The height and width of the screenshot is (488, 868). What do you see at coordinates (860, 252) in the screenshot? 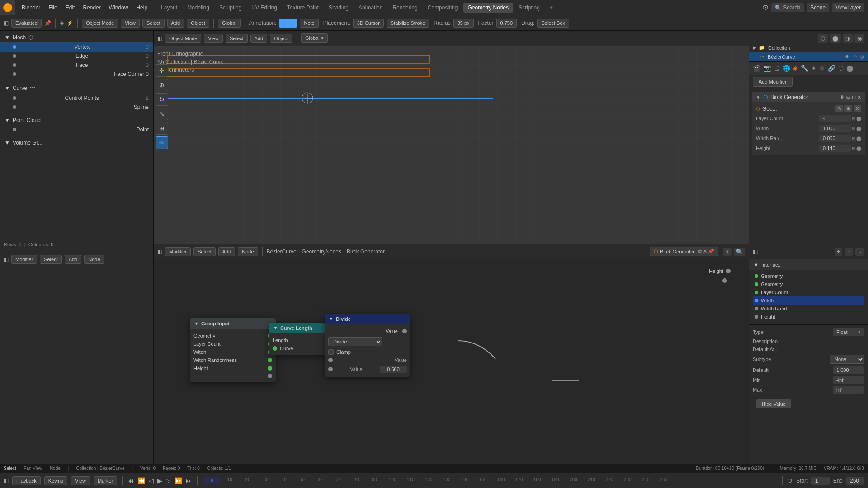
I see `if-chevron-btn: ⌄` at bounding box center [860, 252].